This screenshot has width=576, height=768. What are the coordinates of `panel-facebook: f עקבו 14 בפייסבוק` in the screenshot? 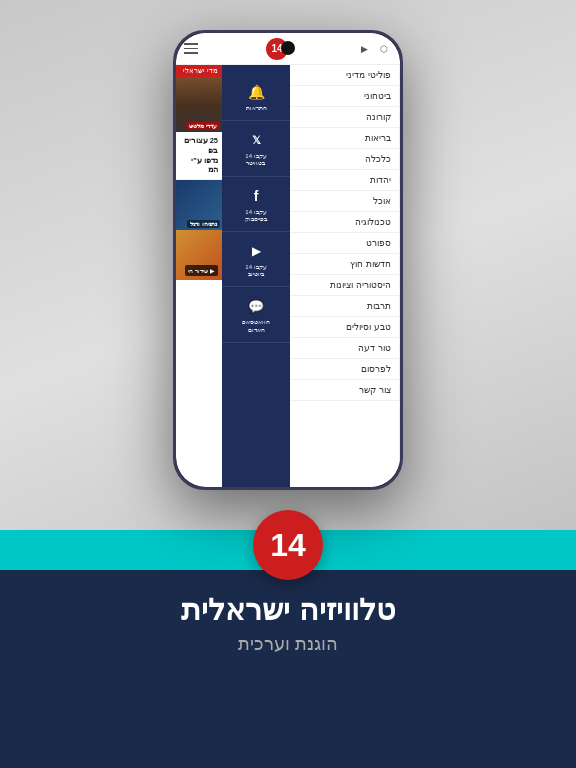 It's located at (256, 204).